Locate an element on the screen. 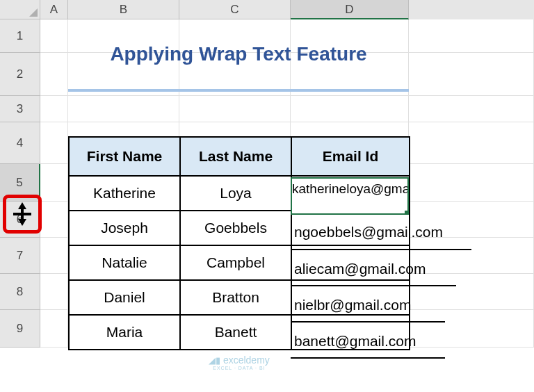  cell-E8 is located at coordinates (471, 292).